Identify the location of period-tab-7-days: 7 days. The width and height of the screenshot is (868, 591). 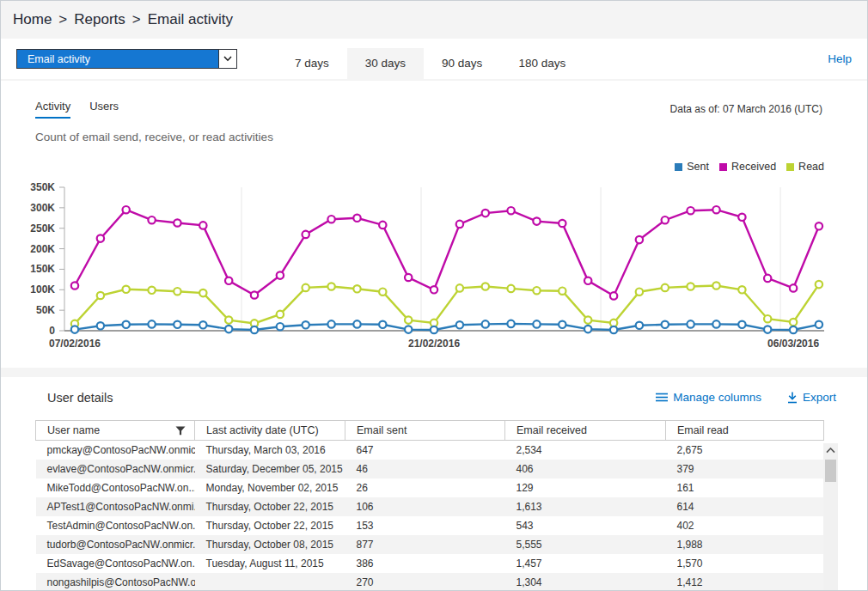
(312, 64).